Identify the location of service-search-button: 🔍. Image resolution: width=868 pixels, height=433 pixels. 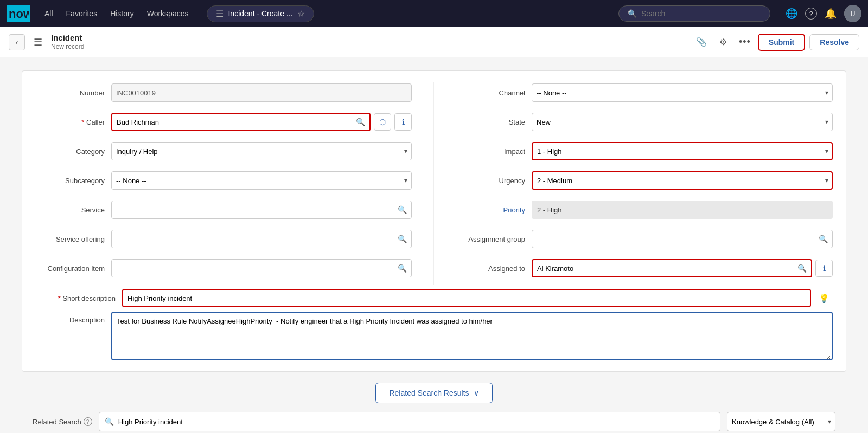
(403, 210).